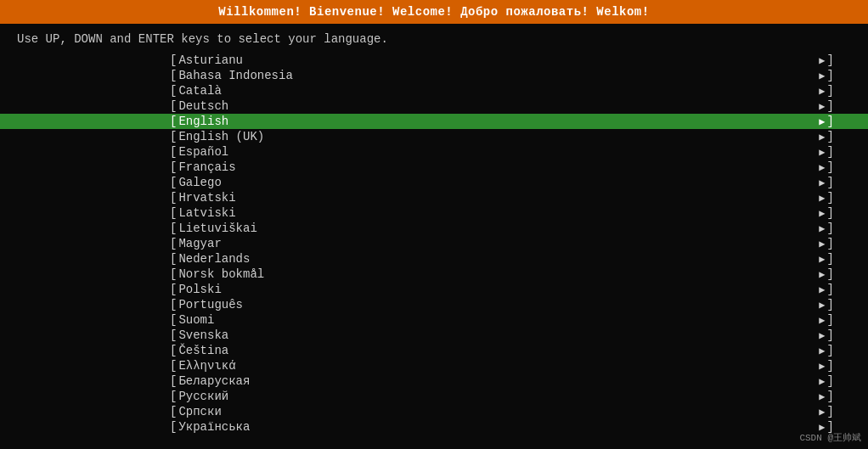  I want to click on language-item-english: [ English▶ ], so click(434, 121).